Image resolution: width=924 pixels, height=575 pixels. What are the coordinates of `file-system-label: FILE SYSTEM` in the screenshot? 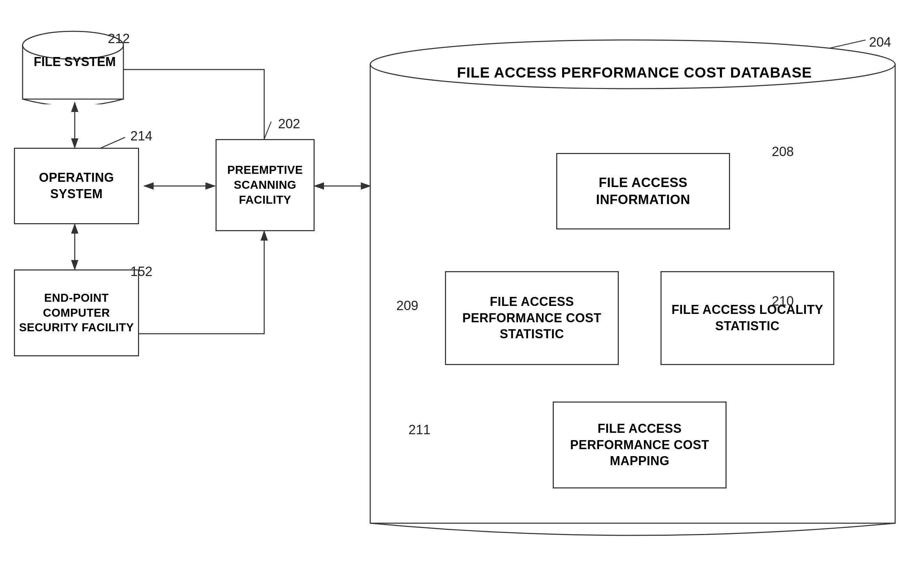 It's located at (75, 62).